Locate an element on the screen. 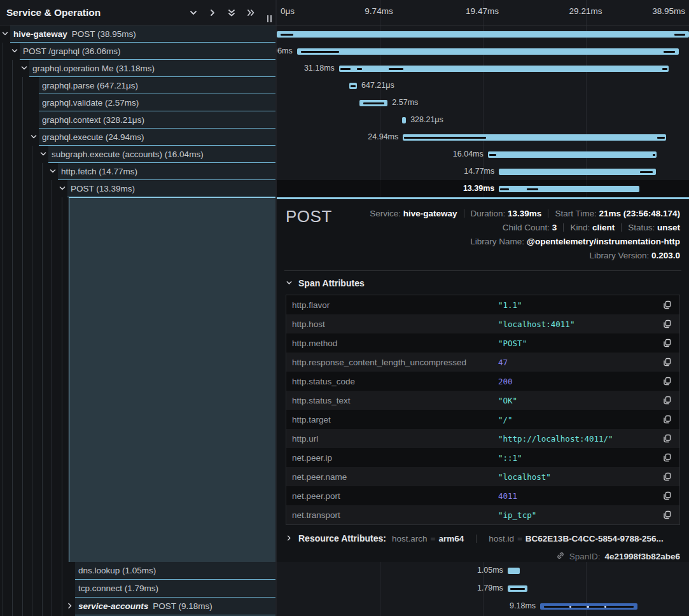  attr-row: http.flavor"1.1" is located at coordinates (483, 305).